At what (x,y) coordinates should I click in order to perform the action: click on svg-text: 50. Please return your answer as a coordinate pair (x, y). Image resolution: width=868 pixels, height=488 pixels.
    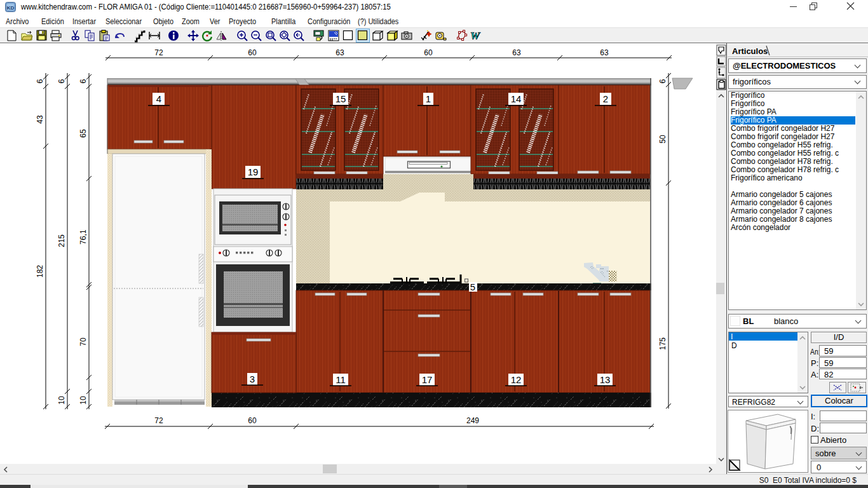
    Looking at the image, I should click on (663, 139).